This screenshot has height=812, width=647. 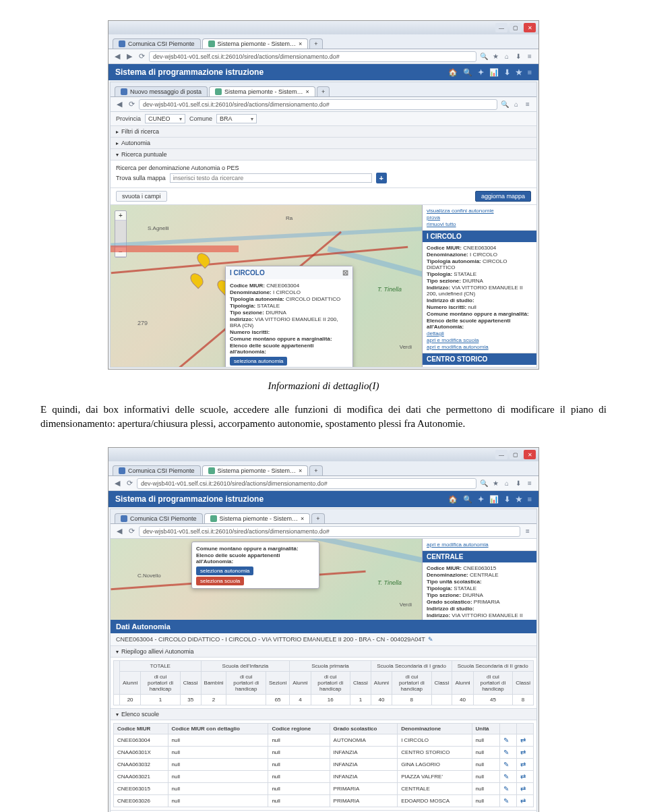 I want to click on map: + − 279 S.Agnelli Ra T. Tinella Verdi, so click(x=324, y=286).